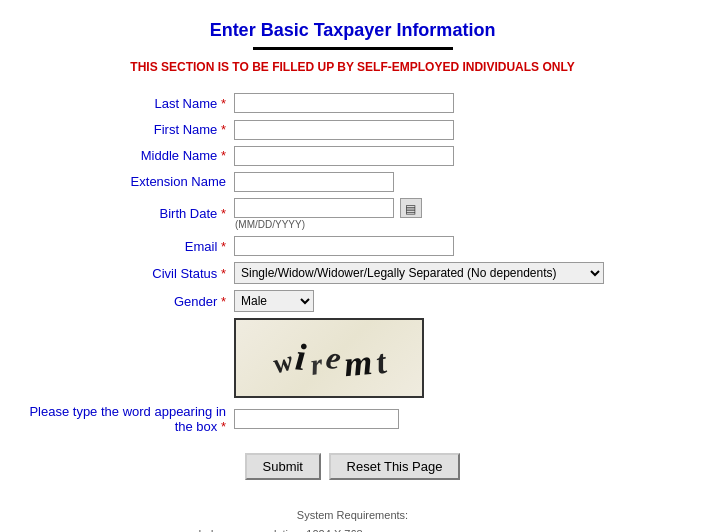 Image resolution: width=705 pixels, height=532 pixels. Describe the element at coordinates (224, 302) in the screenshot. I see `required-star-gender: *` at that location.